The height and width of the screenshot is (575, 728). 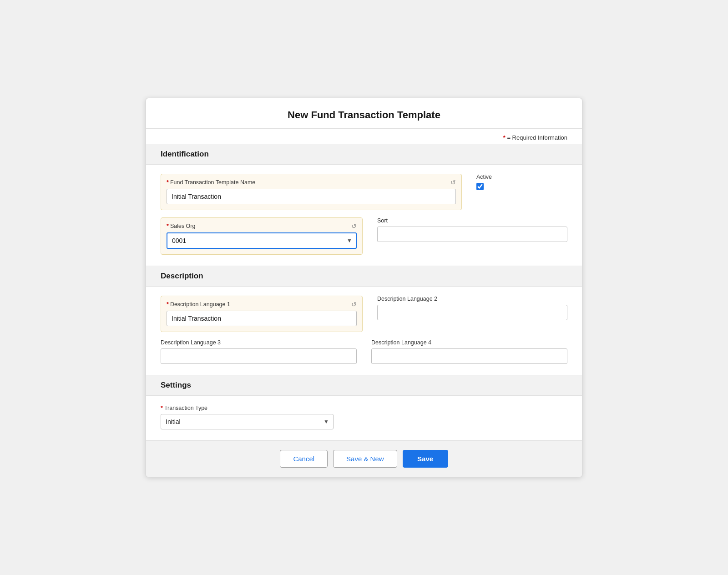 I want to click on desc-lang-1-label: * Description Language 1 ↺, so click(x=262, y=304).